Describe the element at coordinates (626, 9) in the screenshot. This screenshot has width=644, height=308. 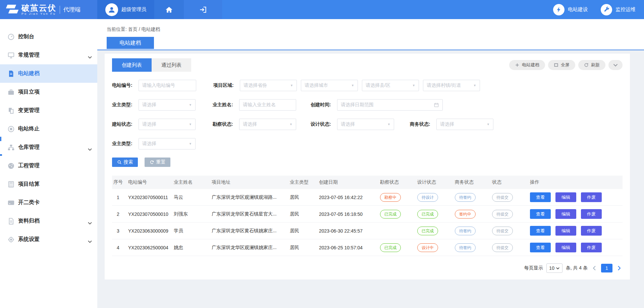
I see `nav-monitor-ops-label: 监控运维` at that location.